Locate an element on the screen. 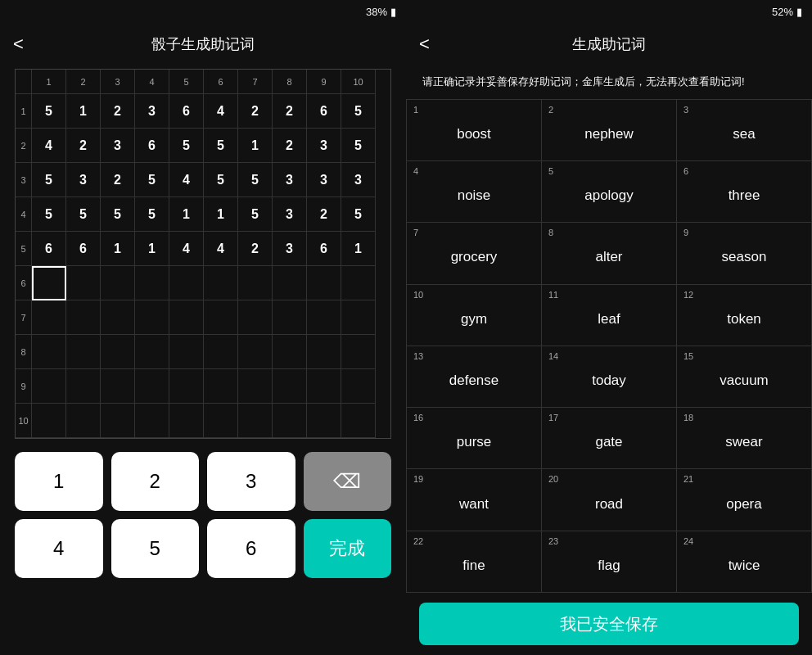 This screenshot has height=655, width=812. grid-cell-r7-c3: 0 is located at coordinates (118, 318).